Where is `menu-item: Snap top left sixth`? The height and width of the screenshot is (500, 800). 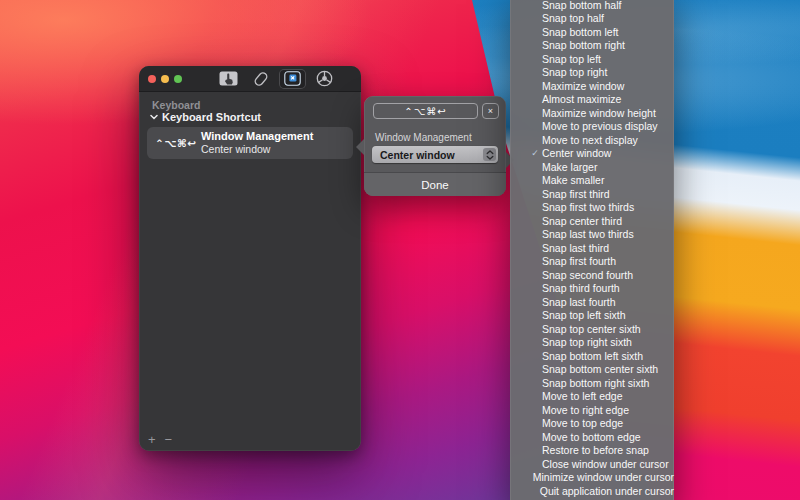
menu-item: Snap top left sixth is located at coordinates (592, 316).